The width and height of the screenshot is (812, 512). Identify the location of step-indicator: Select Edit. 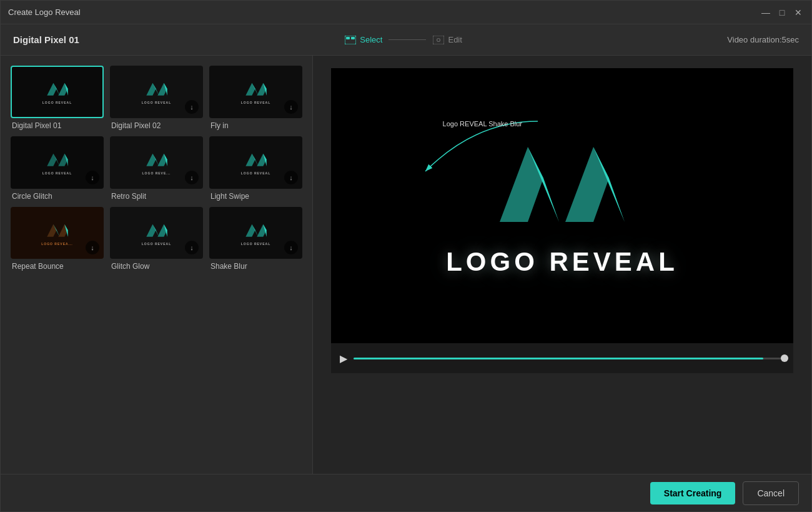
(404, 40).